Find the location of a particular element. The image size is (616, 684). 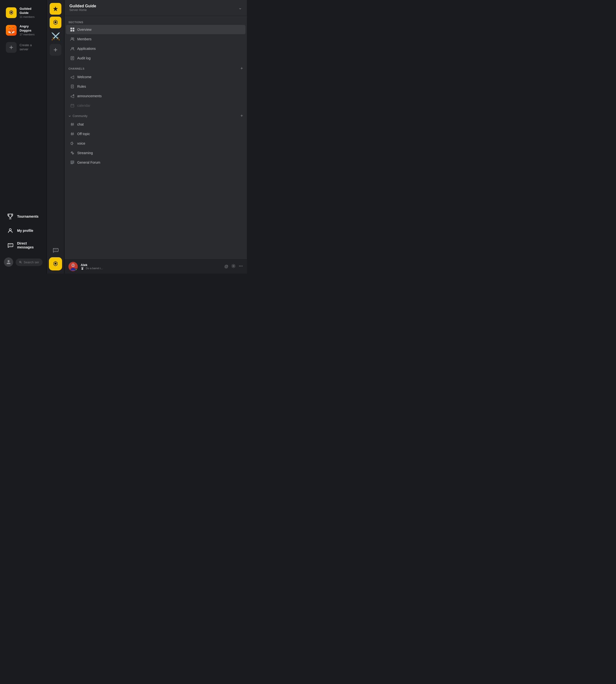

channel-name-applications: Applications is located at coordinates (87, 49).